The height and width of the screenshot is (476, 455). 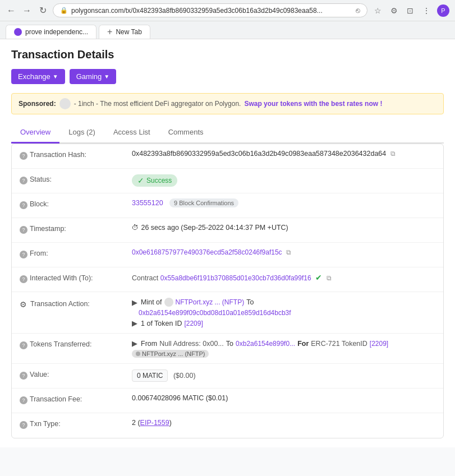 What do you see at coordinates (329, 278) in the screenshot?
I see `copy-contract-address: ⧉` at bounding box center [329, 278].